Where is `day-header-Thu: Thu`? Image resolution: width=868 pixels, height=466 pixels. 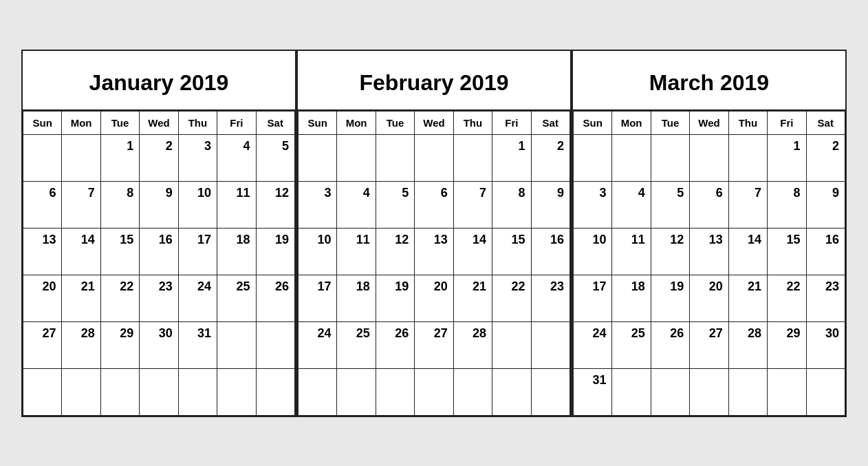
day-header-Thu: Thu is located at coordinates (473, 123).